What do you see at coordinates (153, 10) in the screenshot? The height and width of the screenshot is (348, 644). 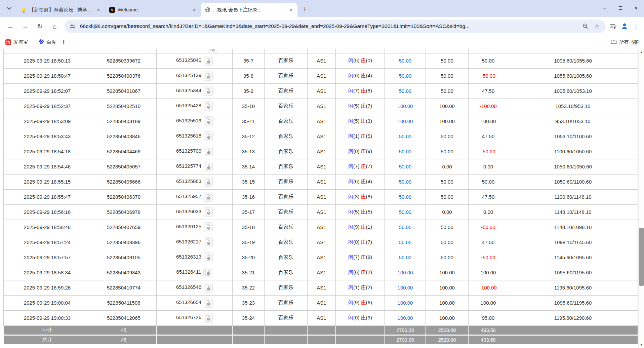 I see `tab-title: Welcome` at bounding box center [153, 10].